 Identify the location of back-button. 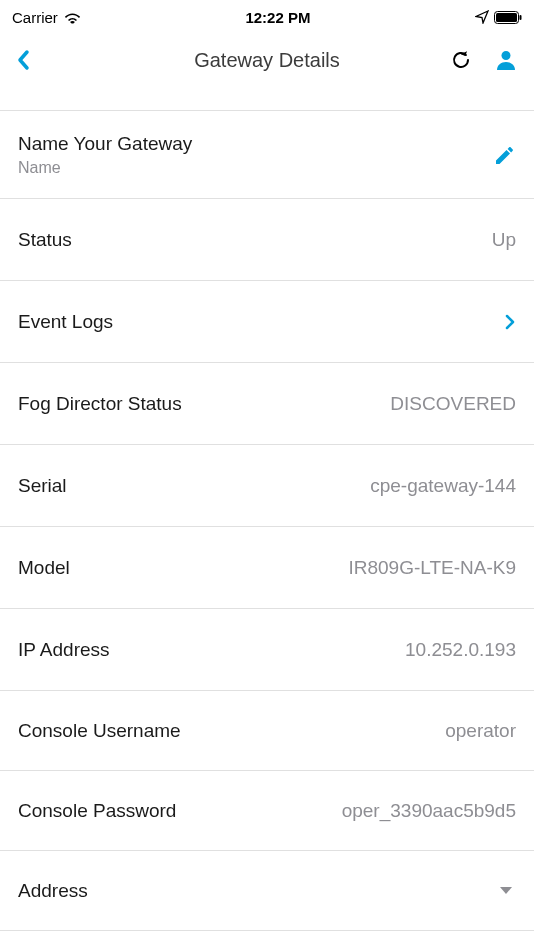
(24, 60).